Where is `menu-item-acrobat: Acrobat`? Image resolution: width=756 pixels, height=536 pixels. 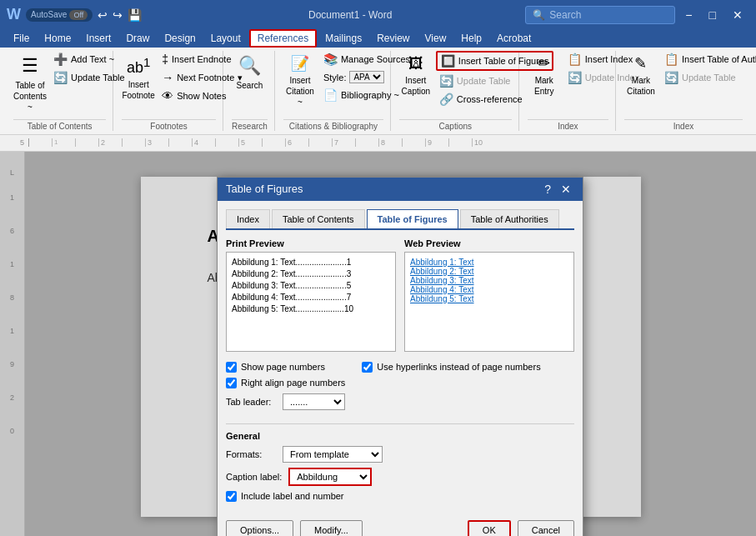
menu-item-acrobat: Acrobat is located at coordinates (513, 38).